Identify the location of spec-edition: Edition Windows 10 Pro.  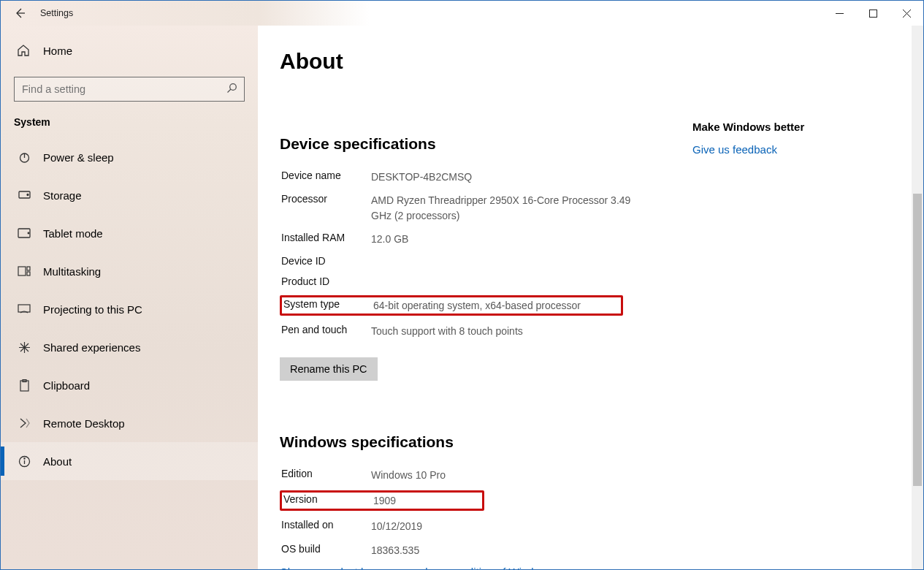
(602, 475).